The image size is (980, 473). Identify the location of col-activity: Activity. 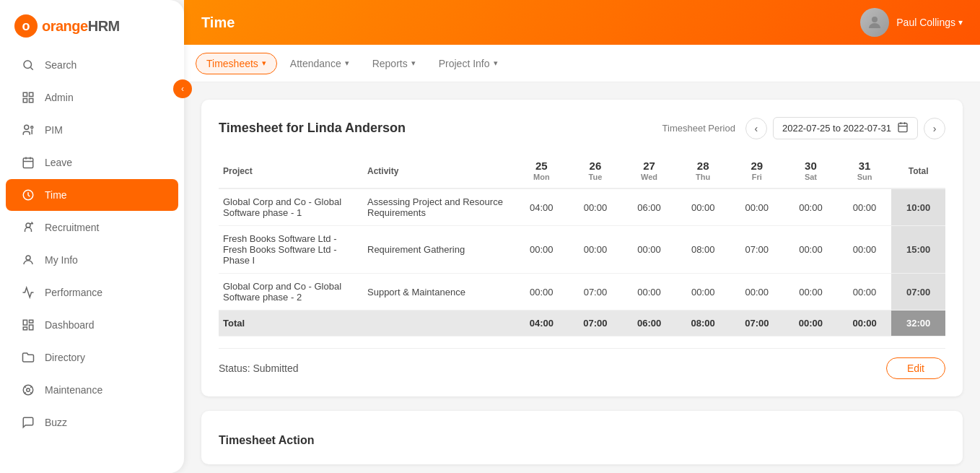
(439, 171).